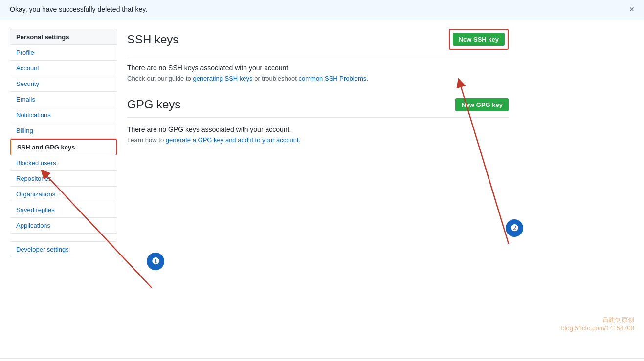  What do you see at coordinates (598, 323) in the screenshot?
I see `watermark: 吕建钊原创 blog.51cto.com/14154700` at bounding box center [598, 323].